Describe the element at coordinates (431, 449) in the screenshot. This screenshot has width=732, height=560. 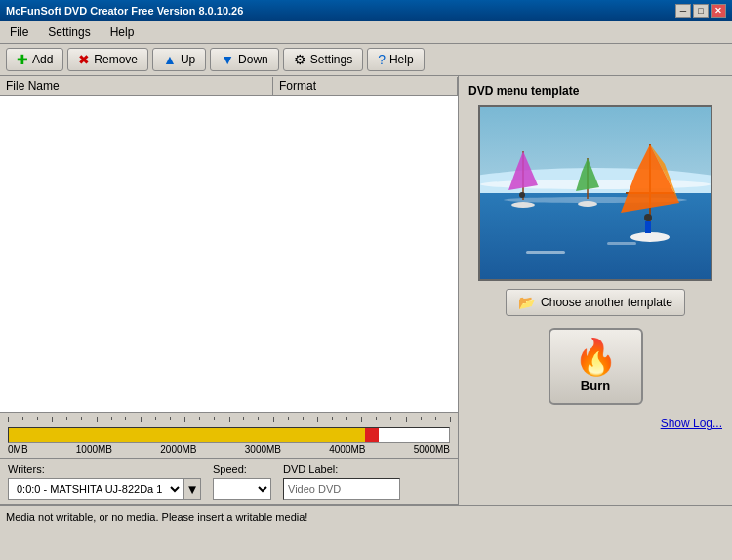
I see `label-5000mb: 5000MB` at that location.